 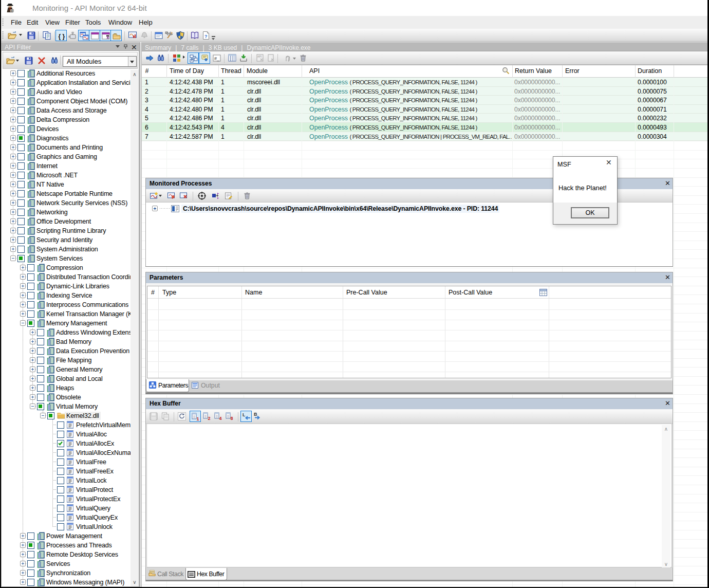 What do you see at coordinates (198, 419) in the screenshot?
I see `svg-text: 1` at bounding box center [198, 419].